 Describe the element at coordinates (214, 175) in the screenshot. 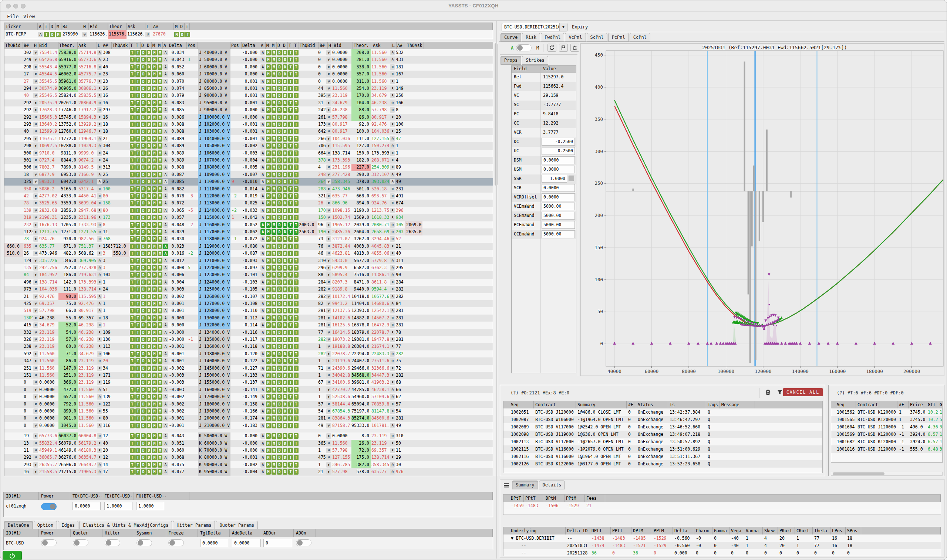

I see `strike: J 109000.0 V` at that location.